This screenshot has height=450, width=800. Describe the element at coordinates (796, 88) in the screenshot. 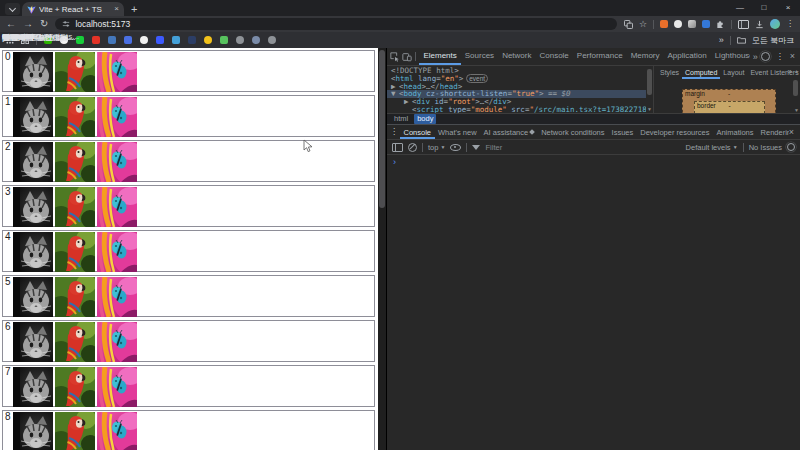

I see `sidebar-scrollbar-thumb` at that location.